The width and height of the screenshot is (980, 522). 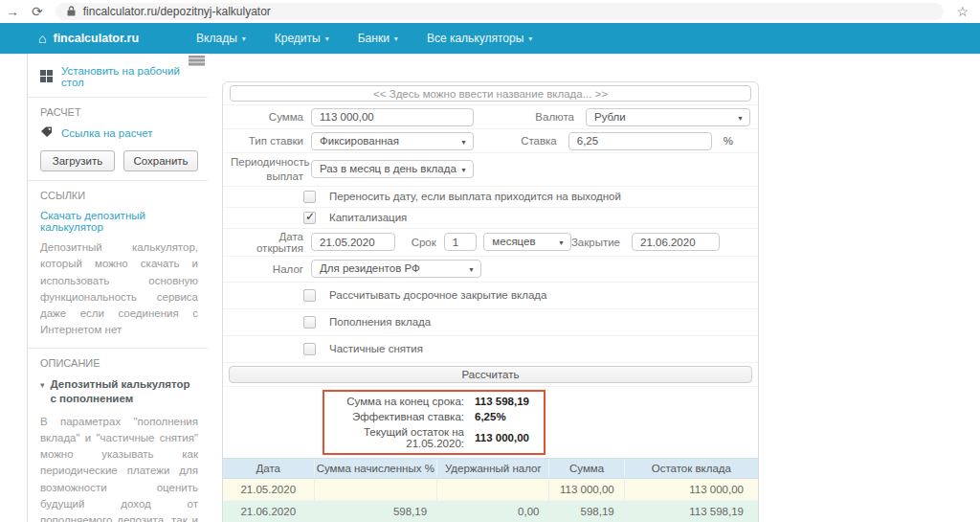 What do you see at coordinates (595, 242) in the screenshot?
I see `close-date-label: Закрытие` at bounding box center [595, 242].